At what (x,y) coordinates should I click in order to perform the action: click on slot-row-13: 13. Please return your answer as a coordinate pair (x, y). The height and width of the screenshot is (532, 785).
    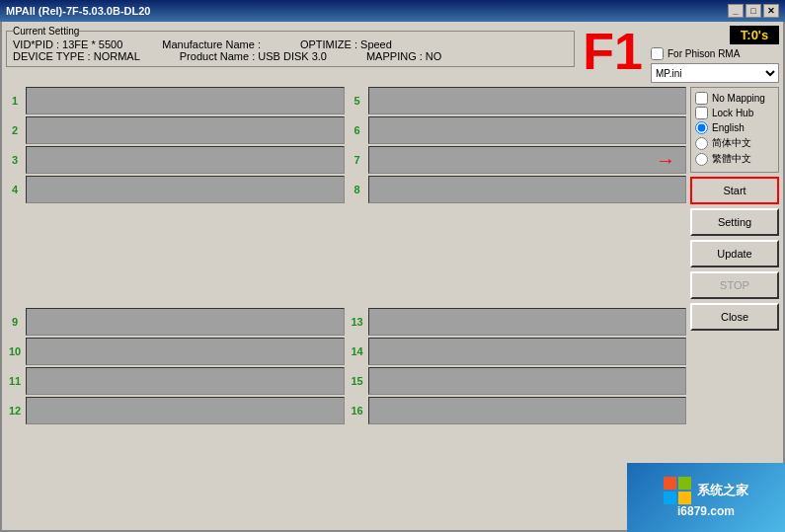
    Looking at the image, I should click on (517, 322).